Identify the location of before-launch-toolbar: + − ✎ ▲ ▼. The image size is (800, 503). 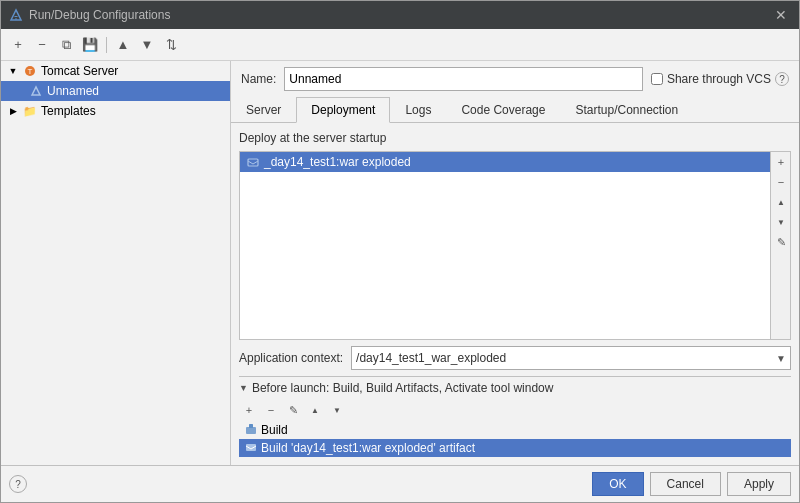
(515, 410).